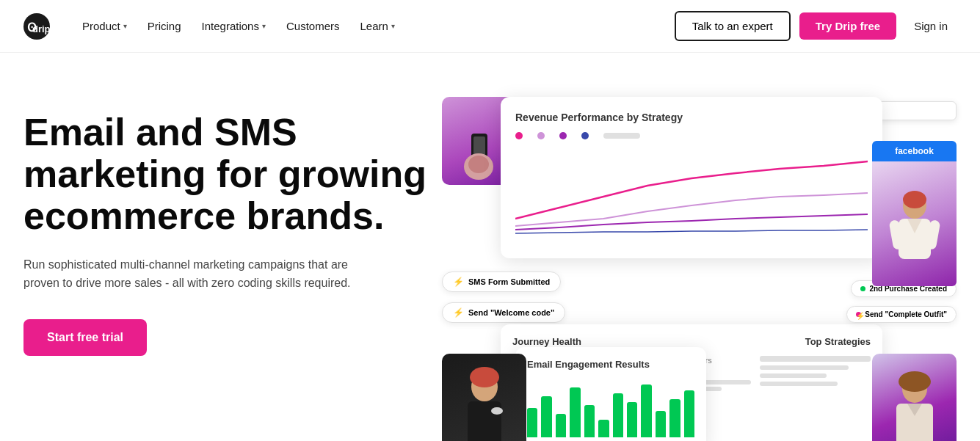  Describe the element at coordinates (611, 408) in the screenshot. I see `email-bar-chart` at that location.